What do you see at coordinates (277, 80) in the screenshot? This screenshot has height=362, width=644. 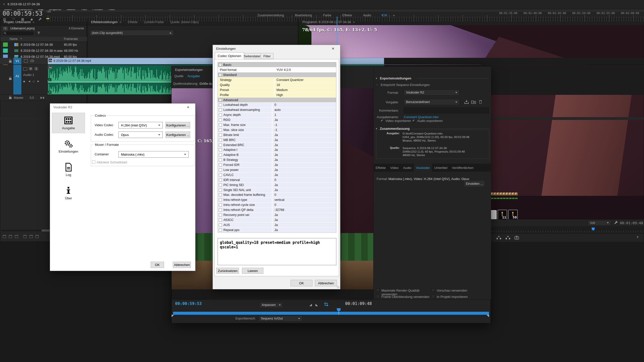 I see `grid-row: StrategyConstant Quantizer` at bounding box center [277, 80].